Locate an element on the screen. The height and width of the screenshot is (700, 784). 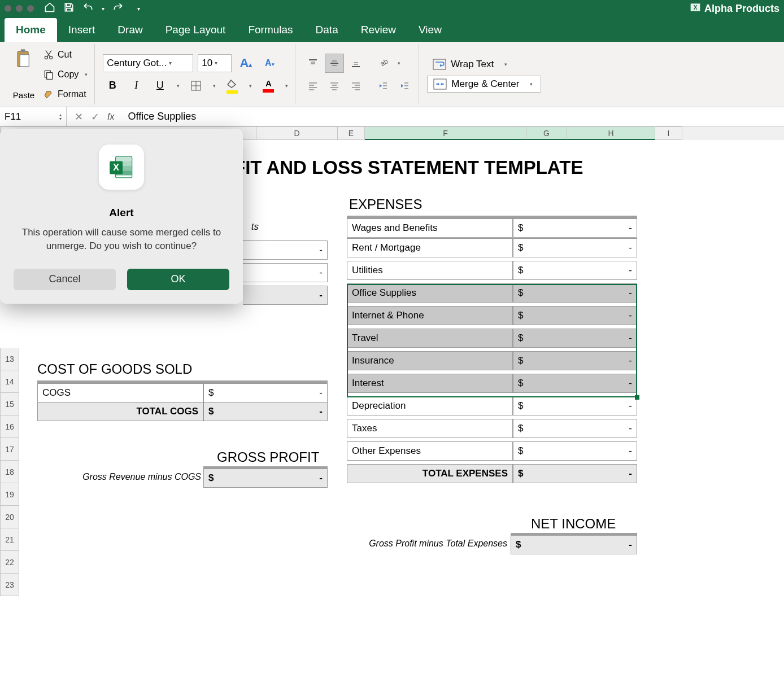
excel-app-icon: X is located at coordinates (121, 167).